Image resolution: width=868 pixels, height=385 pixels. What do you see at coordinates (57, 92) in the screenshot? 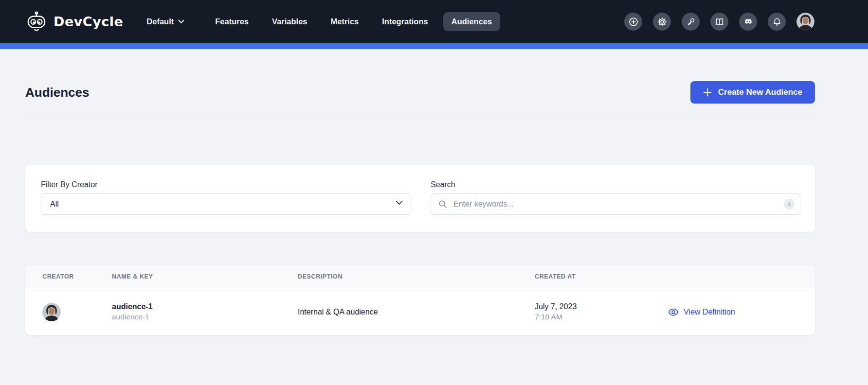
I see `page-title: Audiences` at bounding box center [57, 92].